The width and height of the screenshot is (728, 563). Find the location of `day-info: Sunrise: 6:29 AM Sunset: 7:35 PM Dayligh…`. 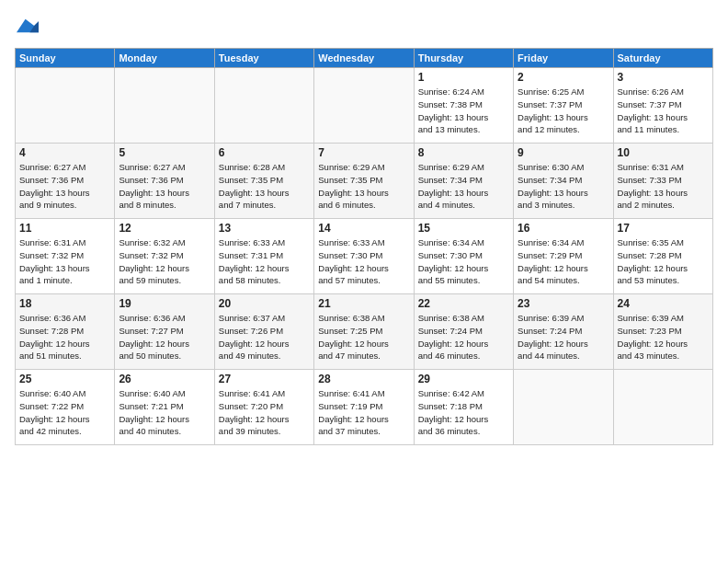

day-info: Sunrise: 6:29 AM Sunset: 7:35 PM Dayligh… is located at coordinates (364, 186).